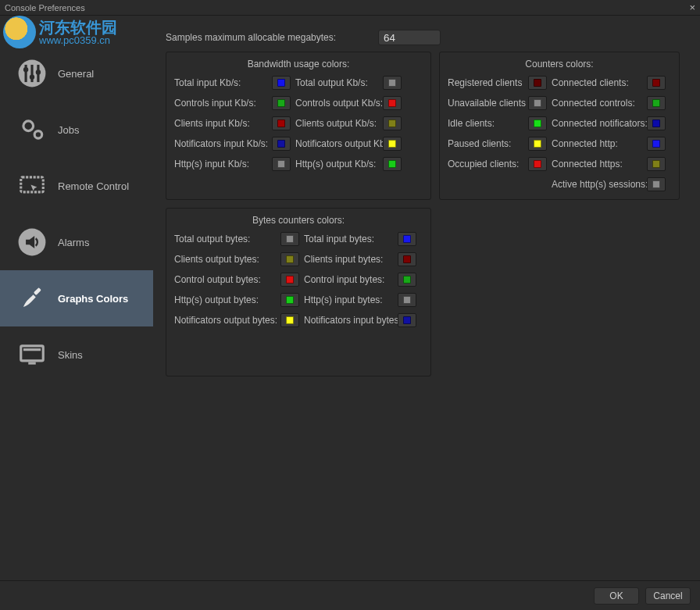 The height and width of the screenshot is (610, 700). What do you see at coordinates (77, 130) in the screenshot?
I see `sidebar-item-jobs: Jobs` at bounding box center [77, 130].